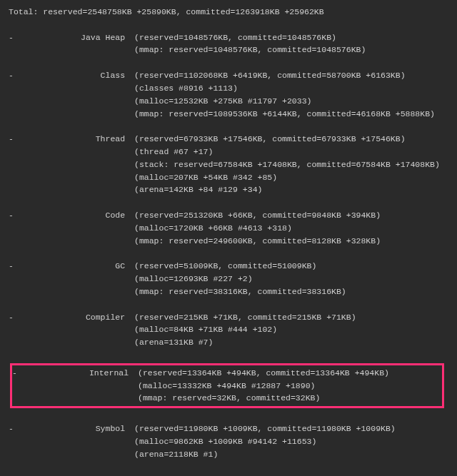 The image size is (457, 476). I want to click on output-line: -Code (reserved=251320KB +66KB, committe…, so click(228, 216).